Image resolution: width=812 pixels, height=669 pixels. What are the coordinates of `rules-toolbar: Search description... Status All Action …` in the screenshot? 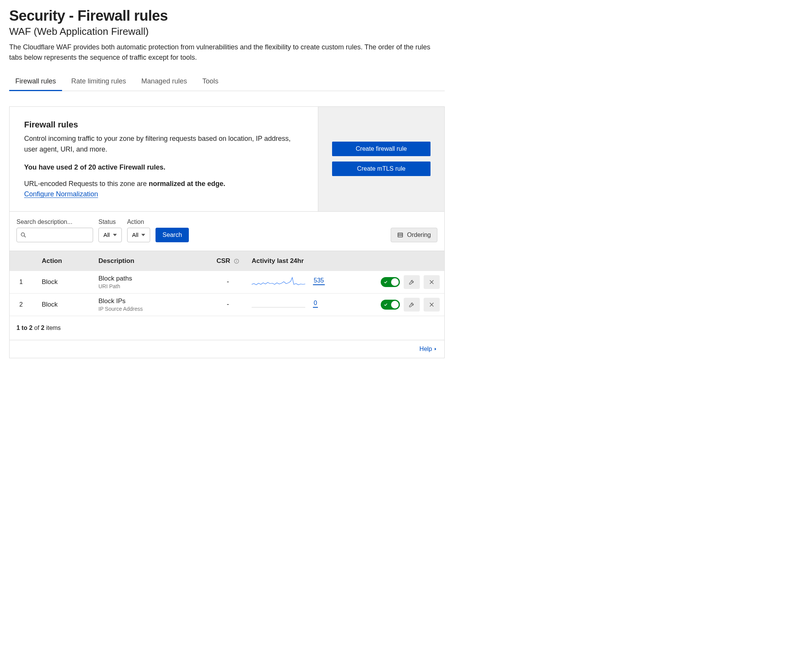 It's located at (227, 231).